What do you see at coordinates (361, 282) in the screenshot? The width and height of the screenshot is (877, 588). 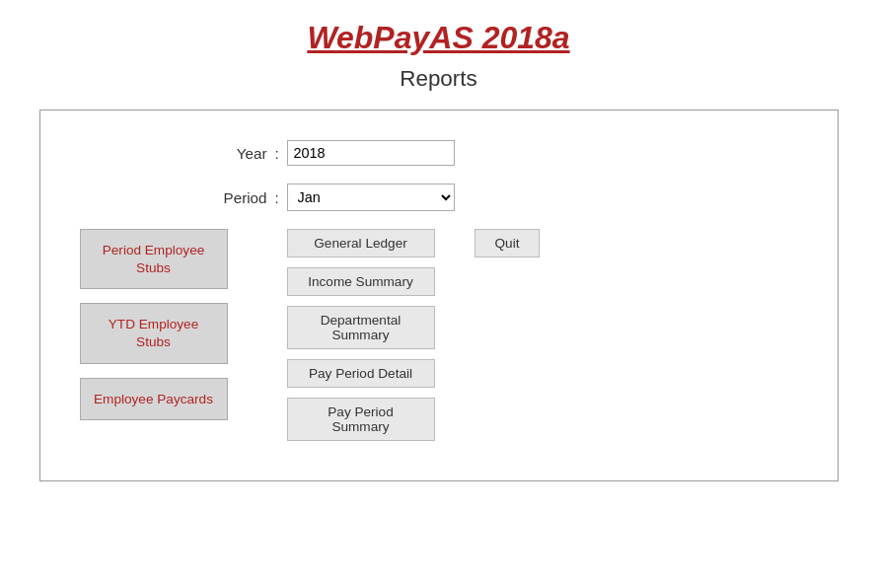 I see `income-summary-button: Income Summary` at bounding box center [361, 282].